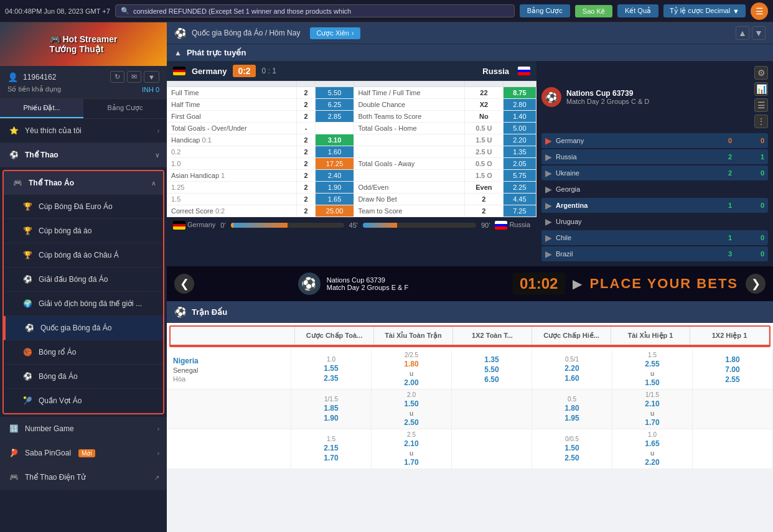  I want to click on odds-value-away: 2.35, so click(331, 378).